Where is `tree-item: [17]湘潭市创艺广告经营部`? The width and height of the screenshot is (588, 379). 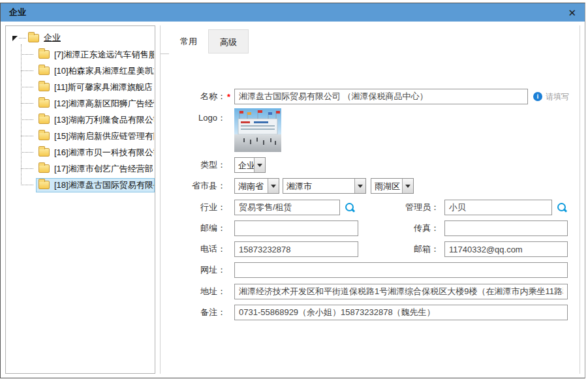 tree-item: [17]湘潭市创艺广告经营部 is located at coordinates (87, 168).